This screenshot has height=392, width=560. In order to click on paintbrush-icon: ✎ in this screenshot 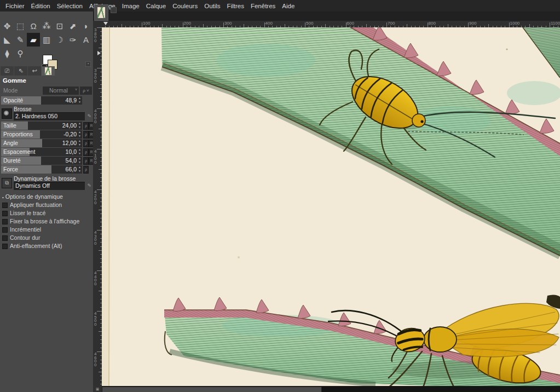, I will do `click(20, 39)`.